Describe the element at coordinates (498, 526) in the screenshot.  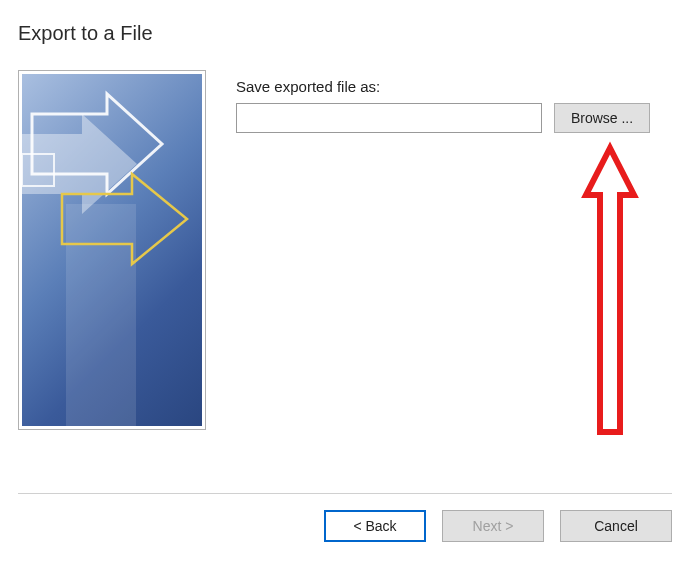
I see `button-row: < Back Next > Cancel` at that location.